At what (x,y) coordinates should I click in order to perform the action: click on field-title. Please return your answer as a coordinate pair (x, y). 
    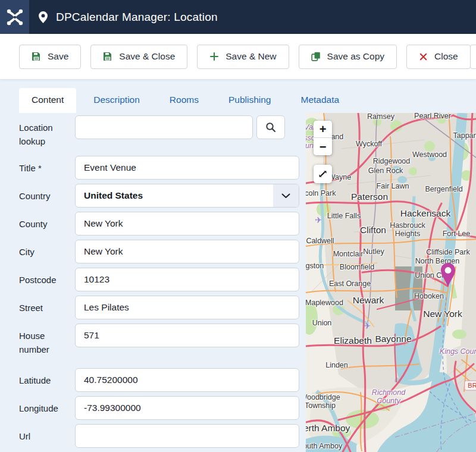
    Looking at the image, I should click on (187, 168).